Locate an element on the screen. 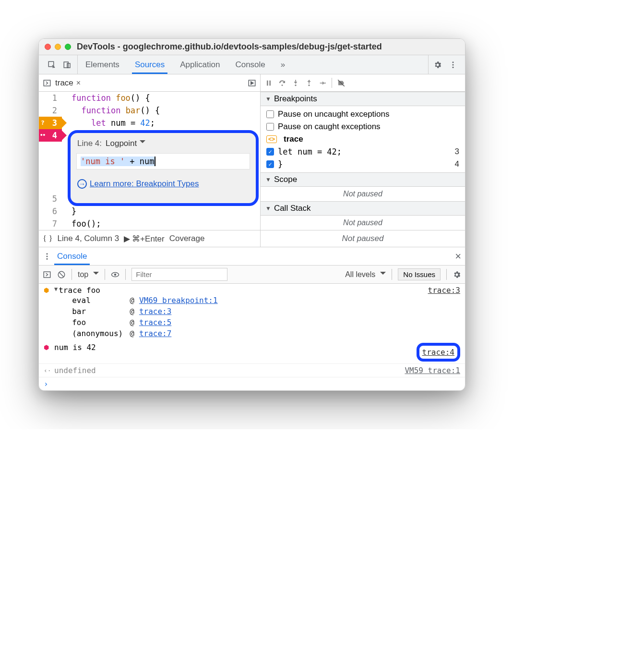 This screenshot has height=653, width=644. live-expression-icon is located at coordinates (115, 275).